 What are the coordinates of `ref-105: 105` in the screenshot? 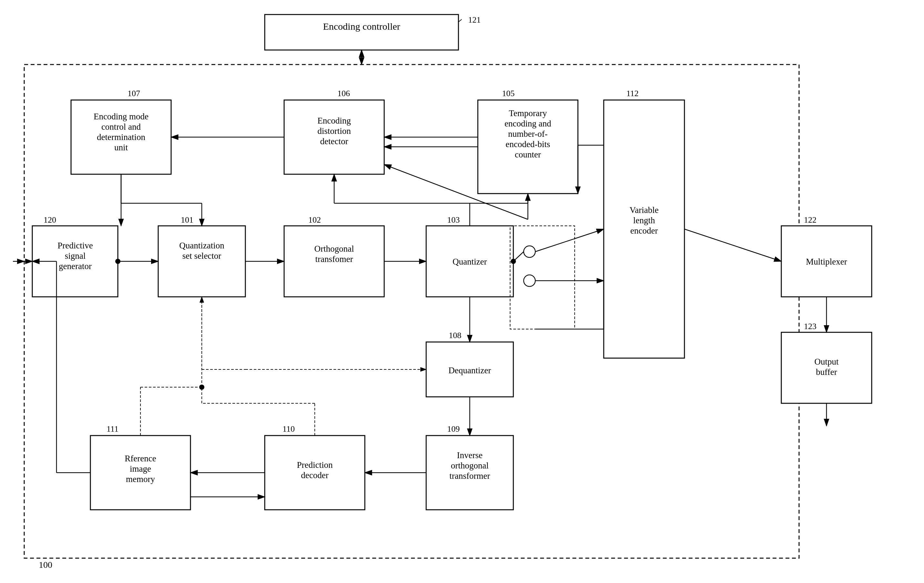 It's located at (508, 94).